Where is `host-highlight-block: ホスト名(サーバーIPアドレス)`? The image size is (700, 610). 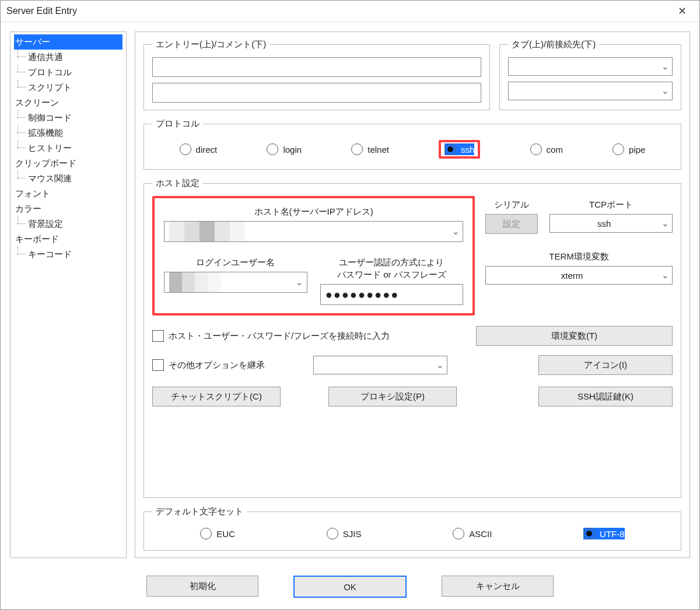
host-highlight-block: ホスト名(サーバーIPアドレス) is located at coordinates (314, 255).